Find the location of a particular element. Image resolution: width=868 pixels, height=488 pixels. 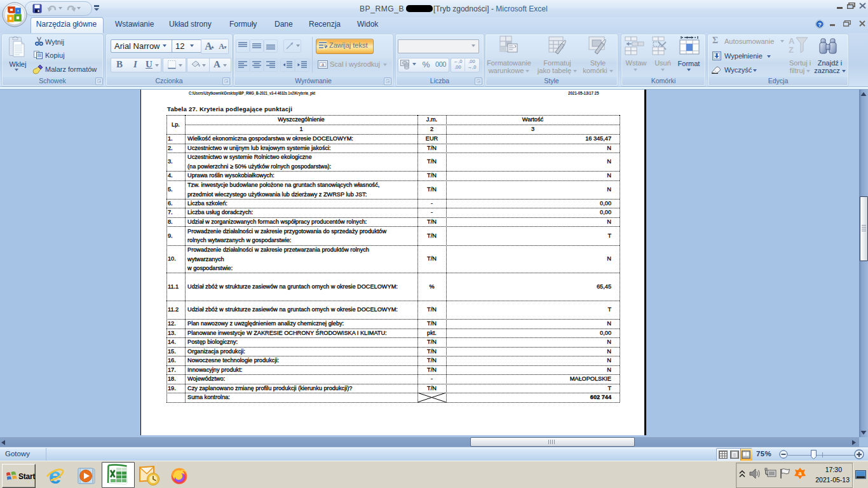

svg-text: A is located at coordinates (792, 41).